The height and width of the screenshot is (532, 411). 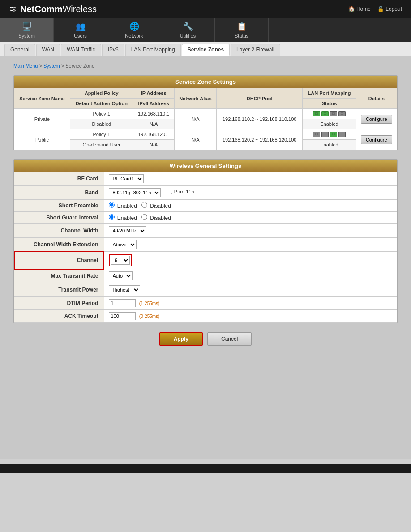 What do you see at coordinates (206, 166) in the screenshot?
I see `wireless-title: Wireless General Settings` at bounding box center [206, 166].